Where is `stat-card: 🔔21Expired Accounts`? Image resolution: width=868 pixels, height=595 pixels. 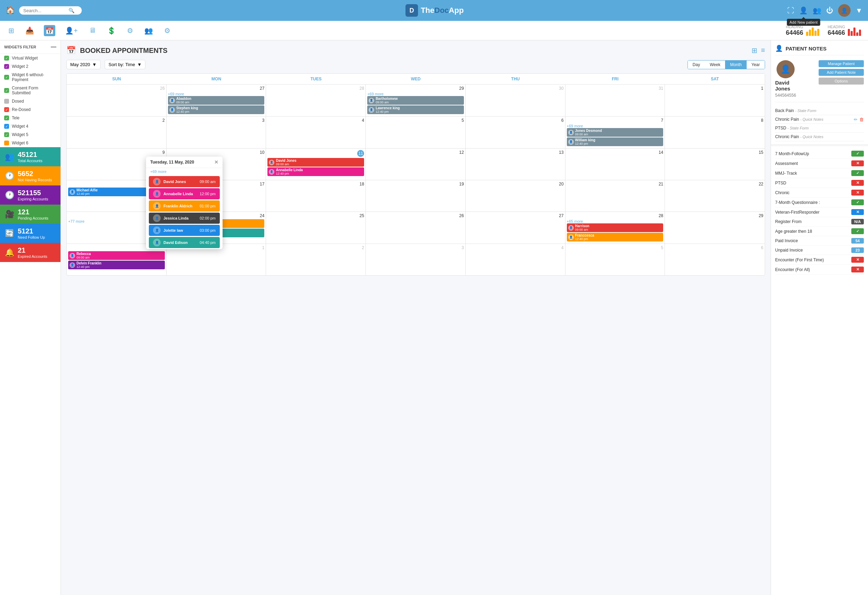 stat-card: 🔔21Expired Accounts is located at coordinates (30, 253).